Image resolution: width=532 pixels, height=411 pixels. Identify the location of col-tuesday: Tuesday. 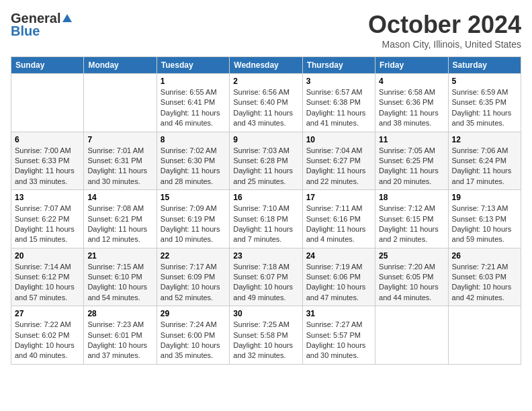
(193, 66).